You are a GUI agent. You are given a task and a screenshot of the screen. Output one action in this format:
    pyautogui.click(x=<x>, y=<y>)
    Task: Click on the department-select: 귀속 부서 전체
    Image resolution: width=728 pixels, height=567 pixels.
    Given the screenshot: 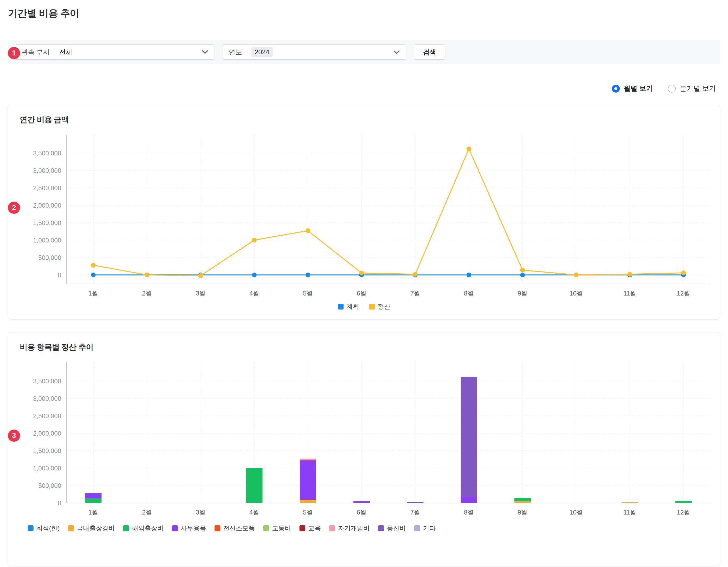 What is the action you would take?
    pyautogui.click(x=115, y=52)
    